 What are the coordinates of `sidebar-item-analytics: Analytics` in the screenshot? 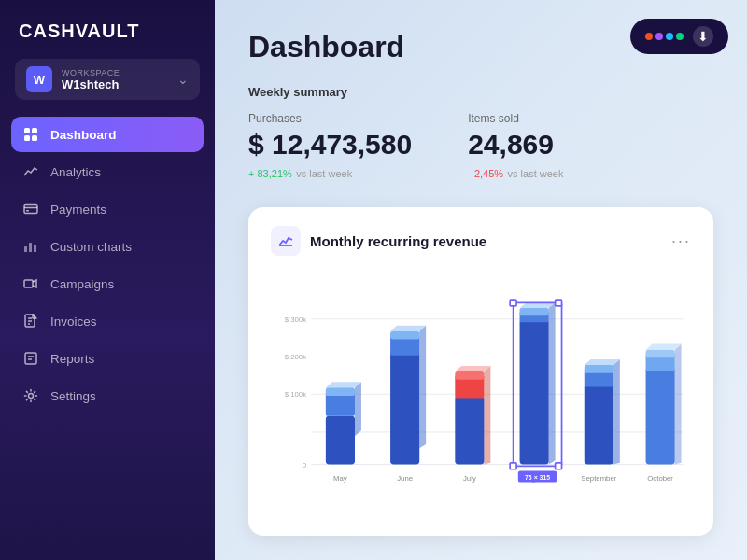 It's located at (107, 172).